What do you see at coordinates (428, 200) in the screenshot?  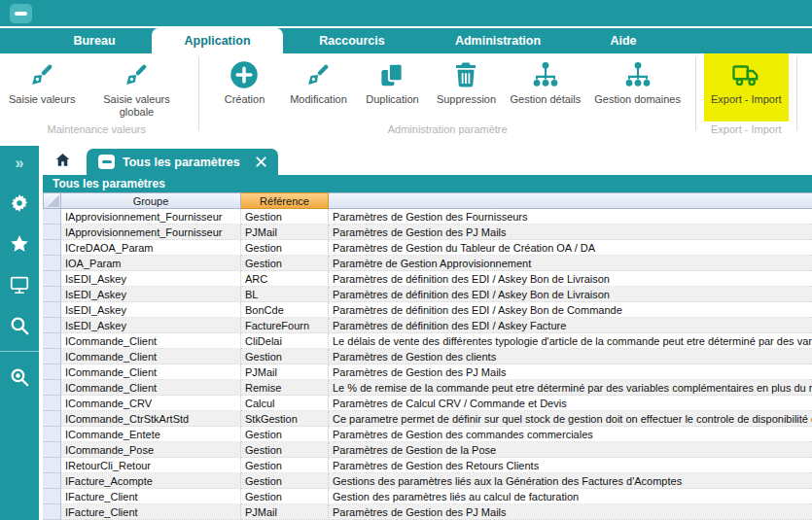 I see `table-header-row: GroupeRéférence` at bounding box center [428, 200].